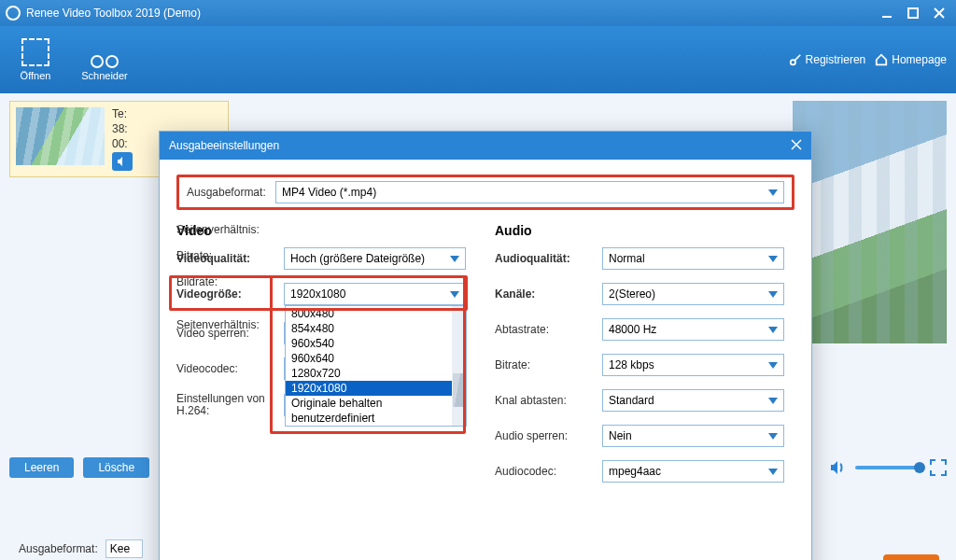  What do you see at coordinates (549, 436) in the screenshot?
I see `audio-lock-label: Audio sperren:` at bounding box center [549, 436].